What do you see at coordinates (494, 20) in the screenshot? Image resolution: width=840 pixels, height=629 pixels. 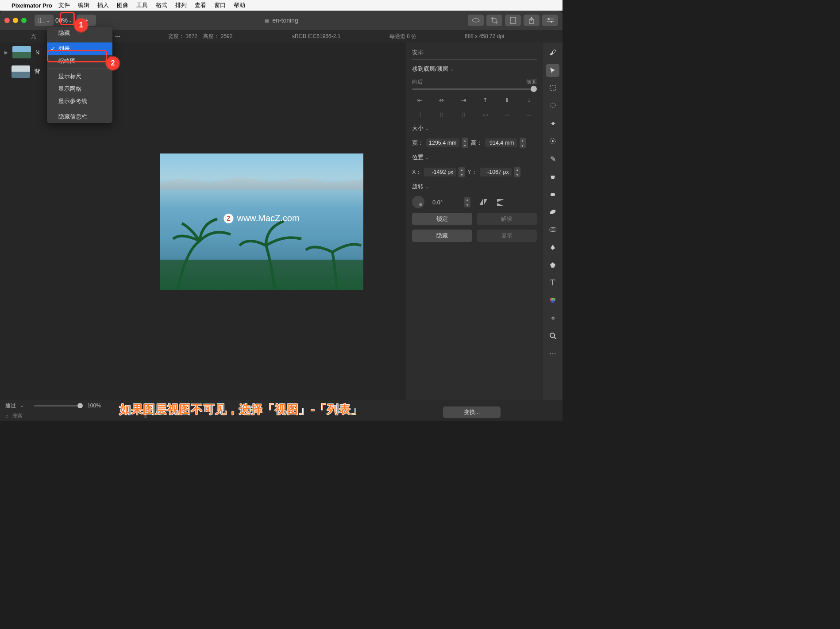 I see `crop-button` at bounding box center [494, 20].